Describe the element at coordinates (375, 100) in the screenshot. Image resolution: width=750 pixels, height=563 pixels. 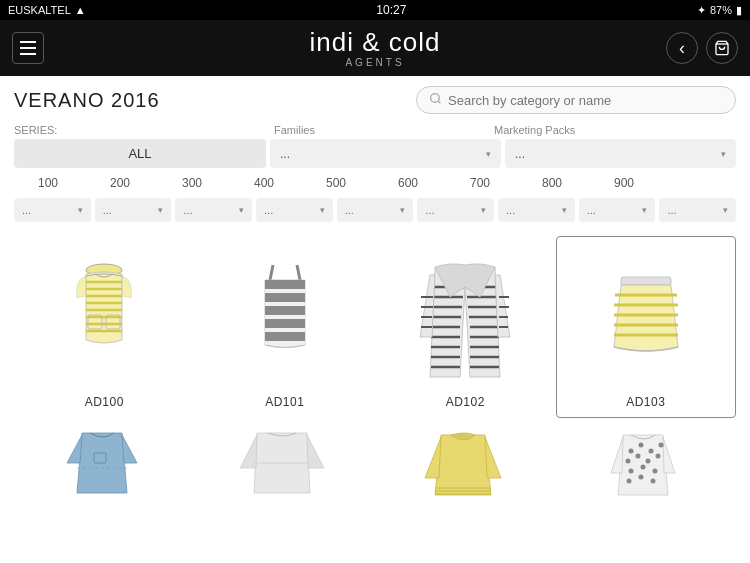
I see `page-header: VERANO 2016` at that location.